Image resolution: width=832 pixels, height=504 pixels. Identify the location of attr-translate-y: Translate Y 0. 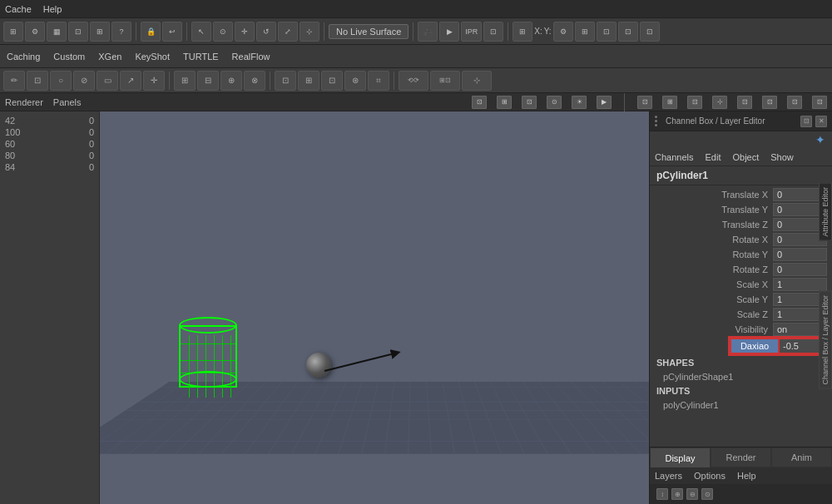
(740, 210).